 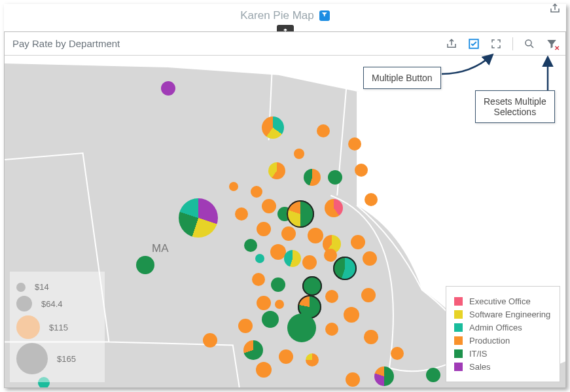 What do you see at coordinates (501, 44) in the screenshot?
I see `card-toolbar: ✕` at bounding box center [501, 44].